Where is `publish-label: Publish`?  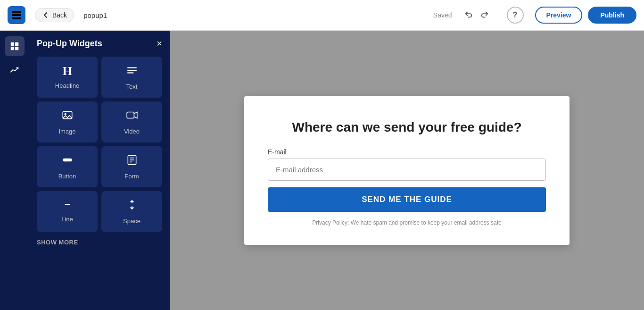 publish-label: Publish is located at coordinates (612, 15).